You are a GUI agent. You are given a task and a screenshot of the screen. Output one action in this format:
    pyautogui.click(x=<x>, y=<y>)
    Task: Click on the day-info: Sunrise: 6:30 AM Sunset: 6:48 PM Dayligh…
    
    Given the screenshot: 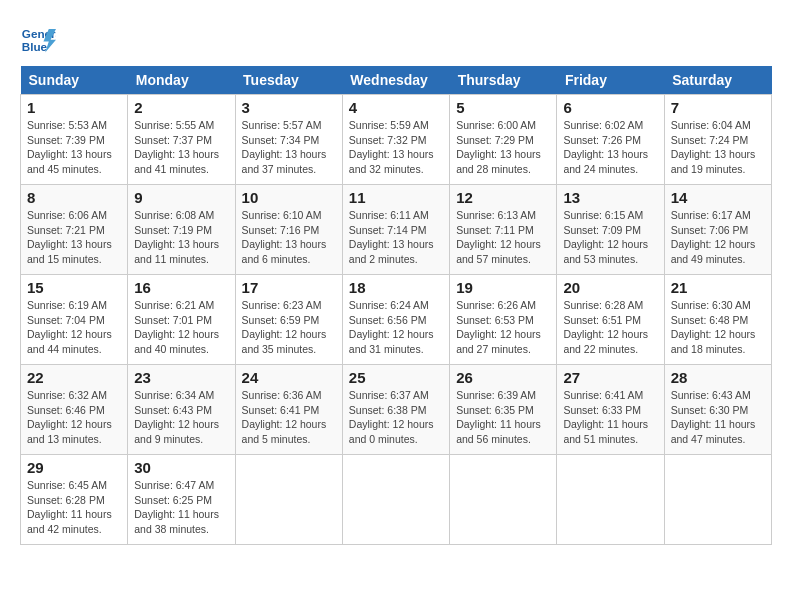 What is the action you would take?
    pyautogui.click(x=718, y=328)
    